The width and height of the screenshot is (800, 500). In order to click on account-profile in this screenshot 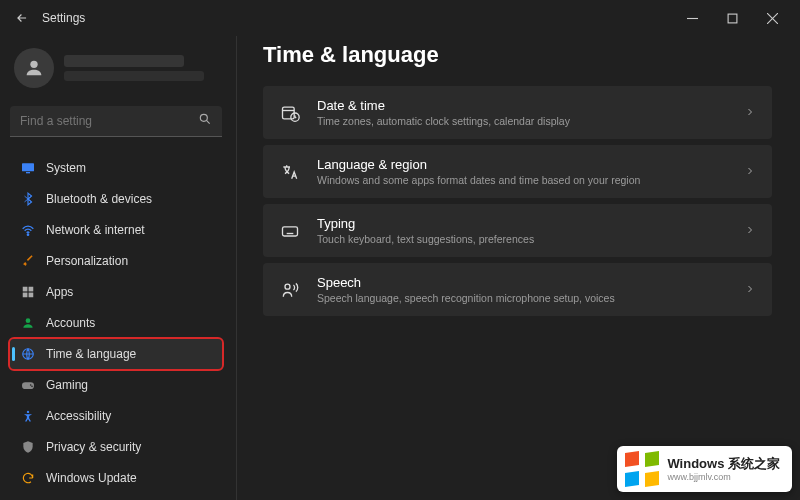, I will do `click(116, 71)`.